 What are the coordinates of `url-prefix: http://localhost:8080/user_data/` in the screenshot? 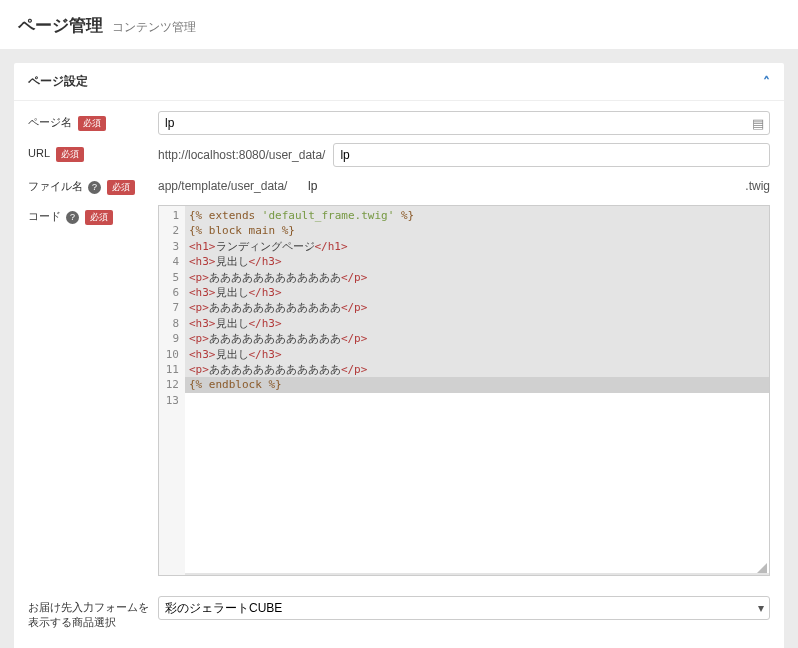 It's located at (246, 155).